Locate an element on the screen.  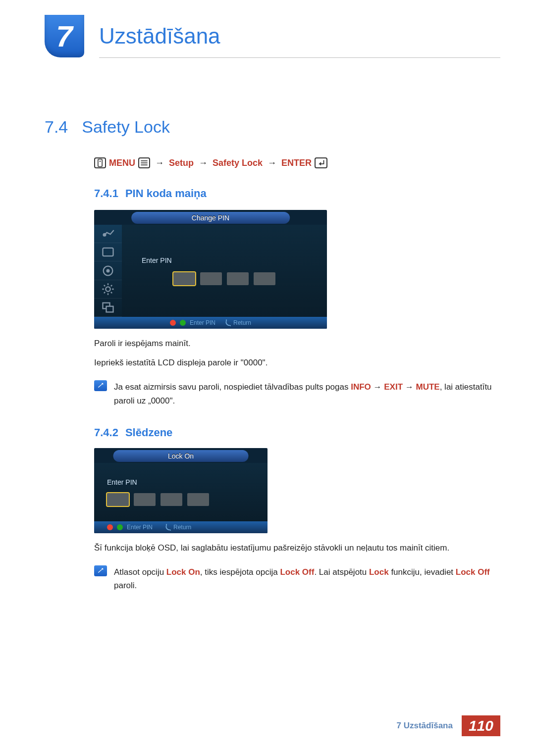
note-exit: EXIT is located at coordinates (393, 387).